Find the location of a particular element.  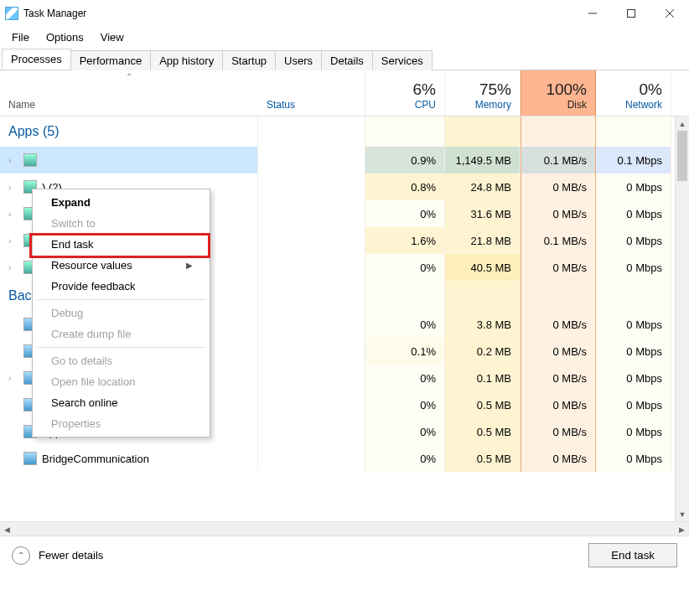

context-provide-feedback: Provide feedback is located at coordinates (121, 287).